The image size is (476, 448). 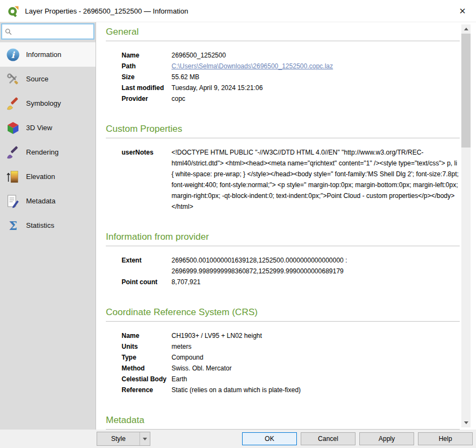 What do you see at coordinates (238, 11) in the screenshot?
I see `titlebar: Layer Properties - 2696500_1252500 — Inf…` at bounding box center [238, 11].